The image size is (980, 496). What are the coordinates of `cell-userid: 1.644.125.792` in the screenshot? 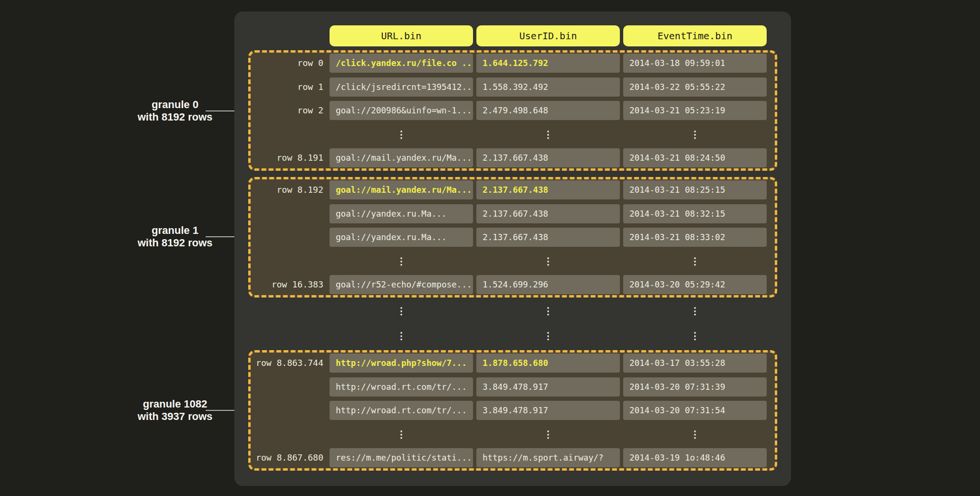 It's located at (548, 63).